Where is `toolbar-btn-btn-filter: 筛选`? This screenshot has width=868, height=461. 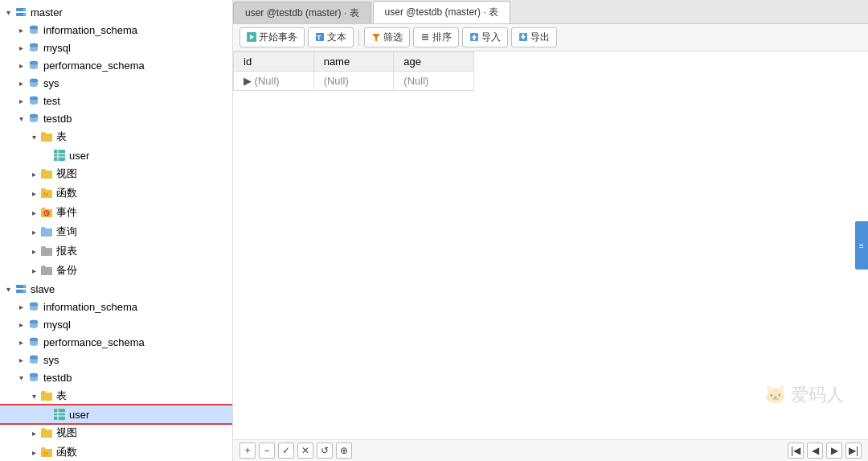
toolbar-btn-btn-filter: 筛选 is located at coordinates (387, 37).